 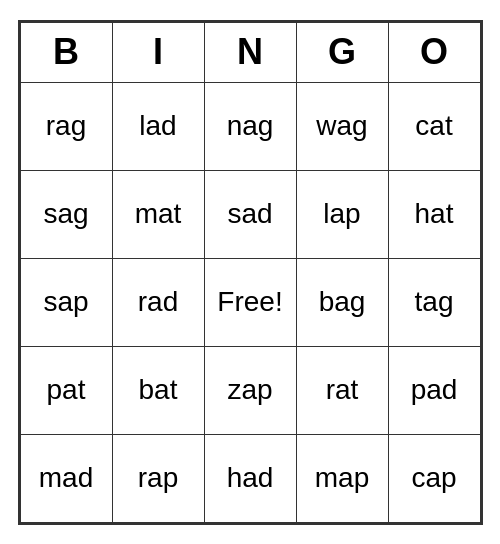 What do you see at coordinates (434, 214) in the screenshot?
I see `cell-r1-c4: hat` at bounding box center [434, 214].